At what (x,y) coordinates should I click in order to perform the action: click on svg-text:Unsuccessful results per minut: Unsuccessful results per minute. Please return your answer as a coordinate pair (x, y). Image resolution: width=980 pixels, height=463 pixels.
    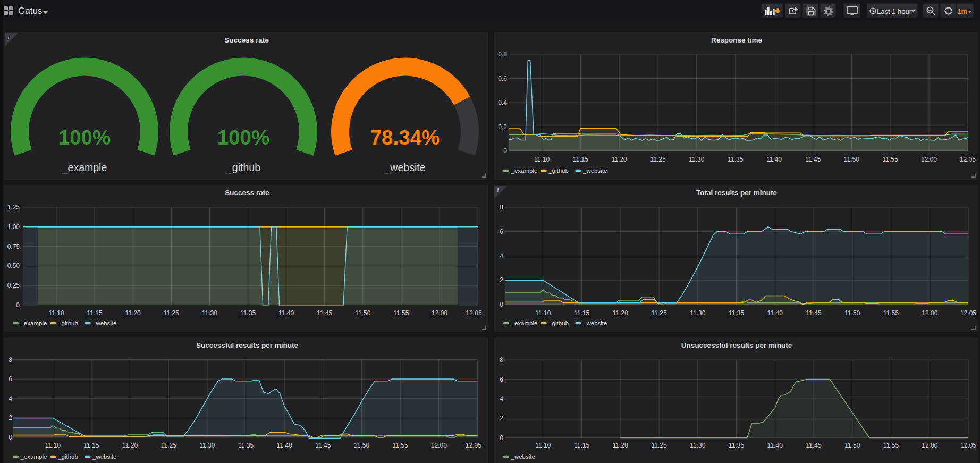
    Looking at the image, I should click on (737, 346).